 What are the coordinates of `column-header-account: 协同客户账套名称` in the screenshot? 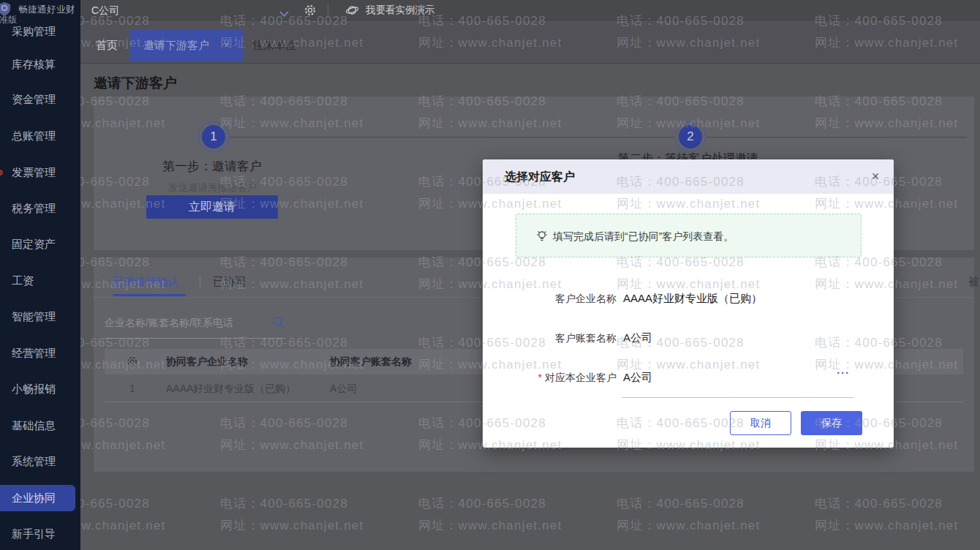 It's located at (371, 361).